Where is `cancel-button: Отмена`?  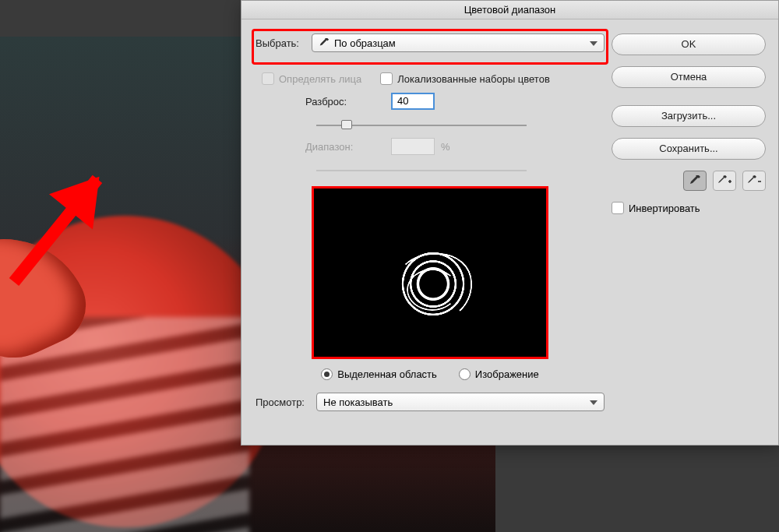
cancel-button: Отмена is located at coordinates (689, 77).